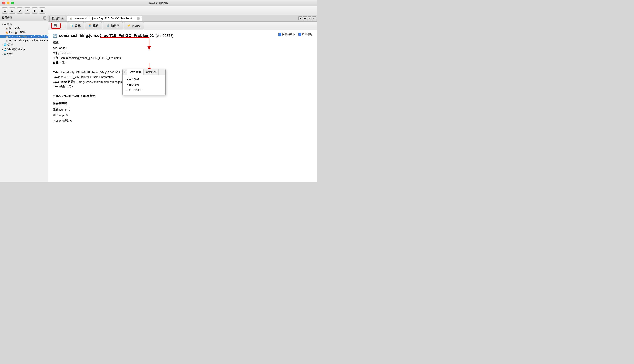  What do you see at coordinates (10, 44) in the screenshot?
I see `sidebar-item-label-remote: 远程` at bounding box center [10, 44].